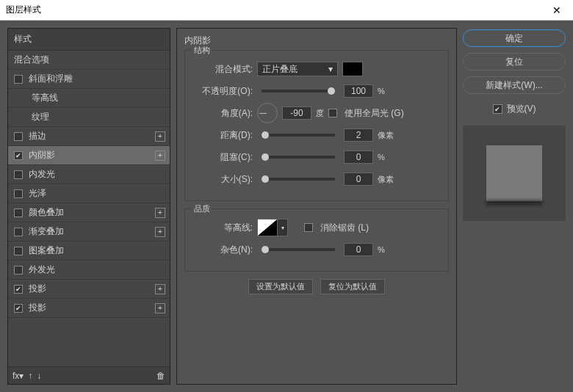 The image size is (573, 392). I want to click on sidebar-item-6: 光泽, so click(89, 194).